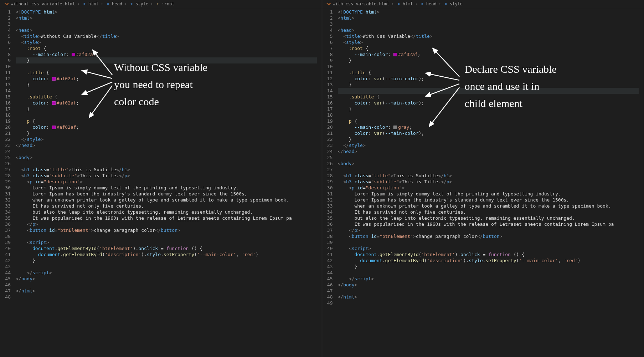 The width and height of the screenshot is (644, 357). I want to click on breadcrumb-segment: :root, so click(168, 4).